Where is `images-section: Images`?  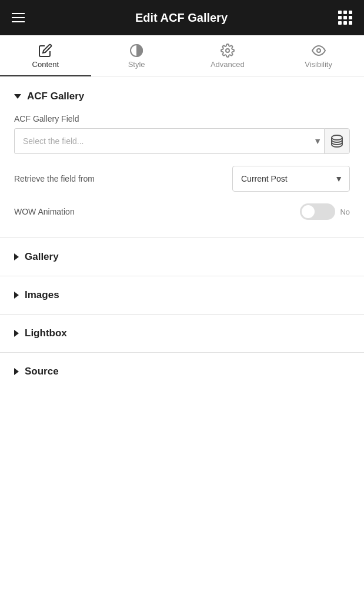
images-section: Images is located at coordinates (182, 295).